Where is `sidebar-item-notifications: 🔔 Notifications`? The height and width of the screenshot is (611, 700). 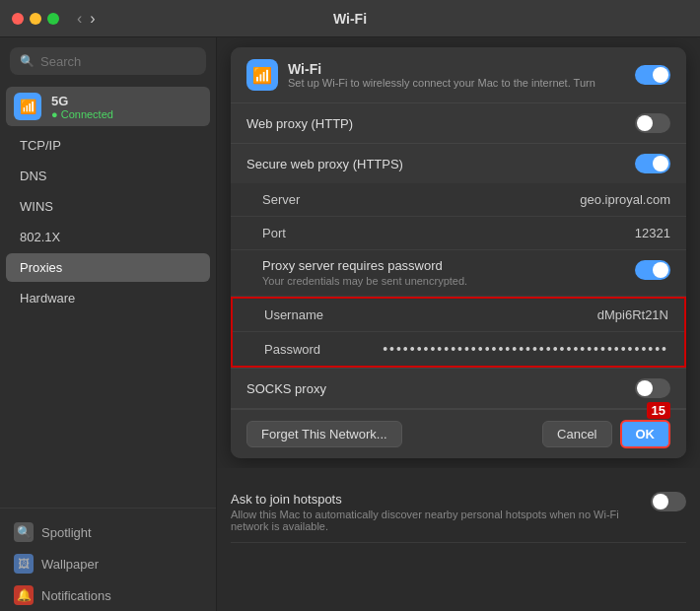 sidebar-item-notifications: 🔔 Notifications is located at coordinates (108, 595).